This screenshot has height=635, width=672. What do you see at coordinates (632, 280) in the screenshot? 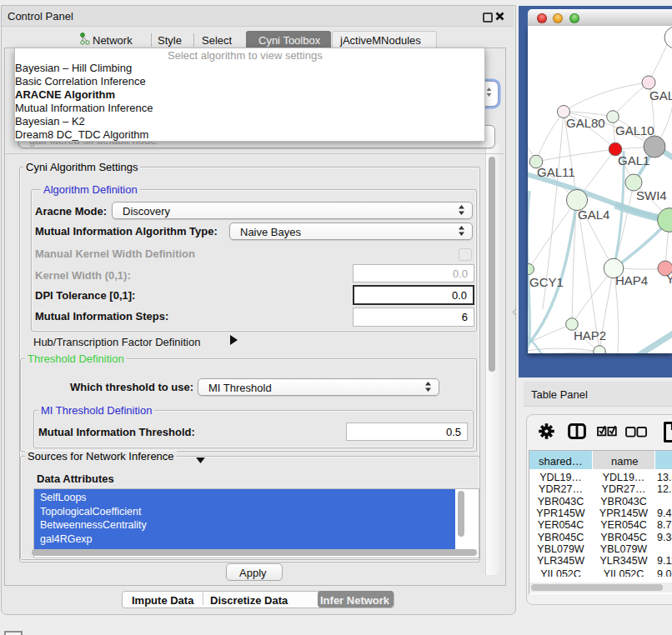
I see `svg-text: HAP4` at bounding box center [632, 280].